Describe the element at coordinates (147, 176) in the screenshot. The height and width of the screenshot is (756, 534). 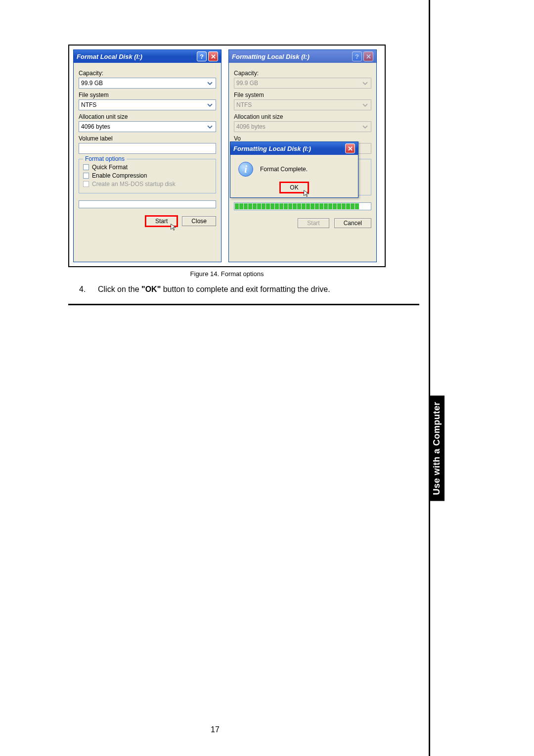
I see `enable-compression-option: Enable Compression` at that location.